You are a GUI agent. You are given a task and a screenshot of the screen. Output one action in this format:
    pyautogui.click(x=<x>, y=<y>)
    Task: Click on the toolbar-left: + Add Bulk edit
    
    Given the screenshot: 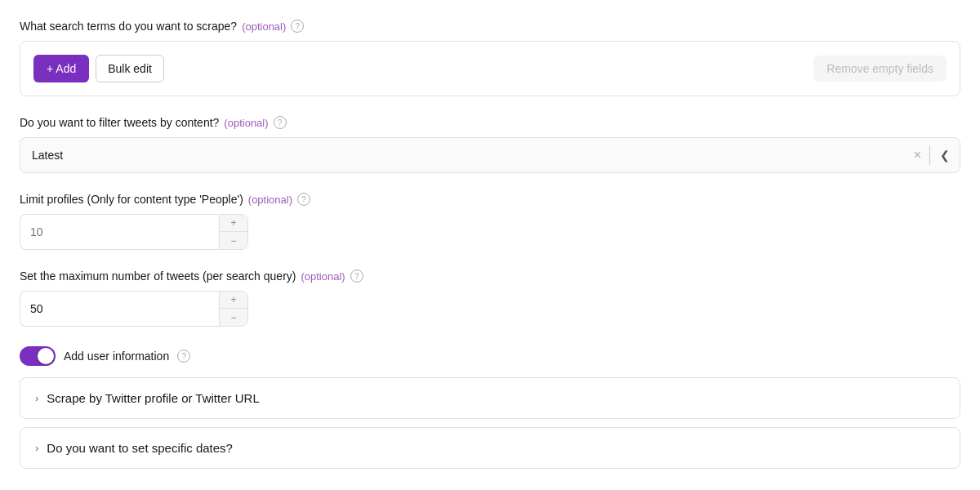 What is the action you would take?
    pyautogui.click(x=99, y=69)
    